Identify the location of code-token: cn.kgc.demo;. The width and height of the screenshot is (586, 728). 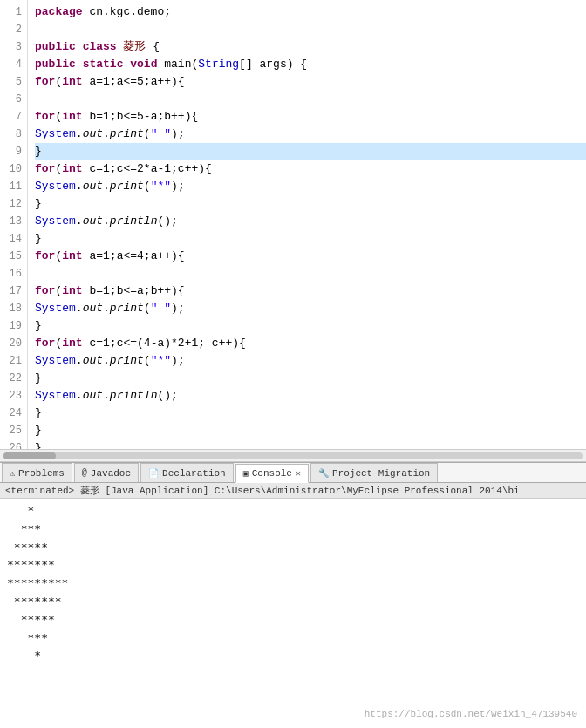
(127, 12).